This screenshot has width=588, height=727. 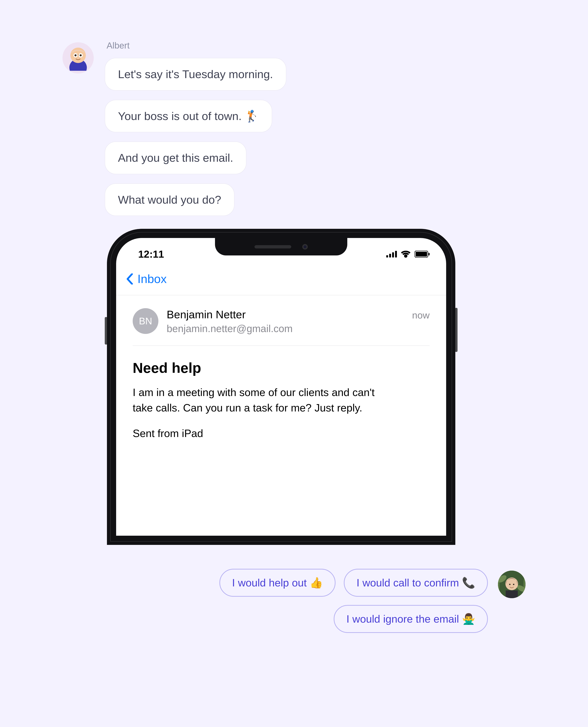 I want to click on phone-notch, so click(x=281, y=247).